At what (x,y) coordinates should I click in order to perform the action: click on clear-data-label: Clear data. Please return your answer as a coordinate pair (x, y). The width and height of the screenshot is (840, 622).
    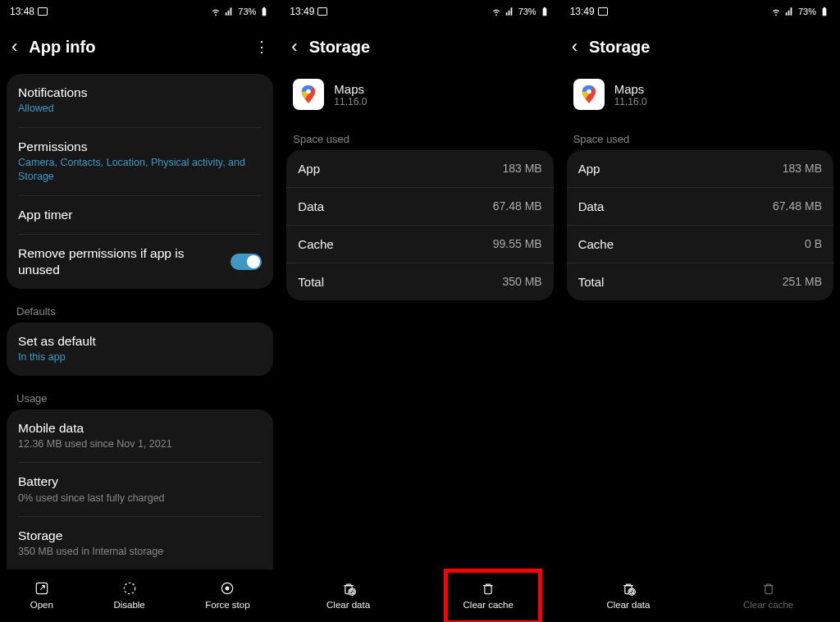
    Looking at the image, I should click on (628, 605).